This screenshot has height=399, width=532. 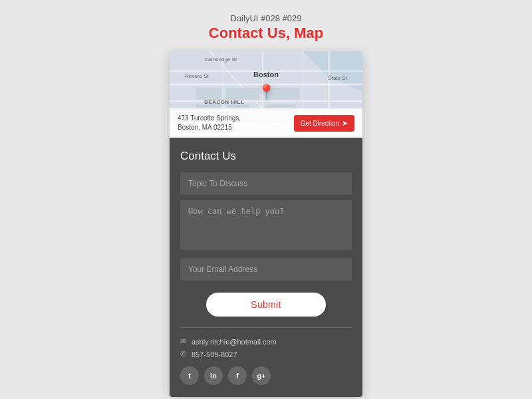 I want to click on email-input, so click(x=266, y=269).